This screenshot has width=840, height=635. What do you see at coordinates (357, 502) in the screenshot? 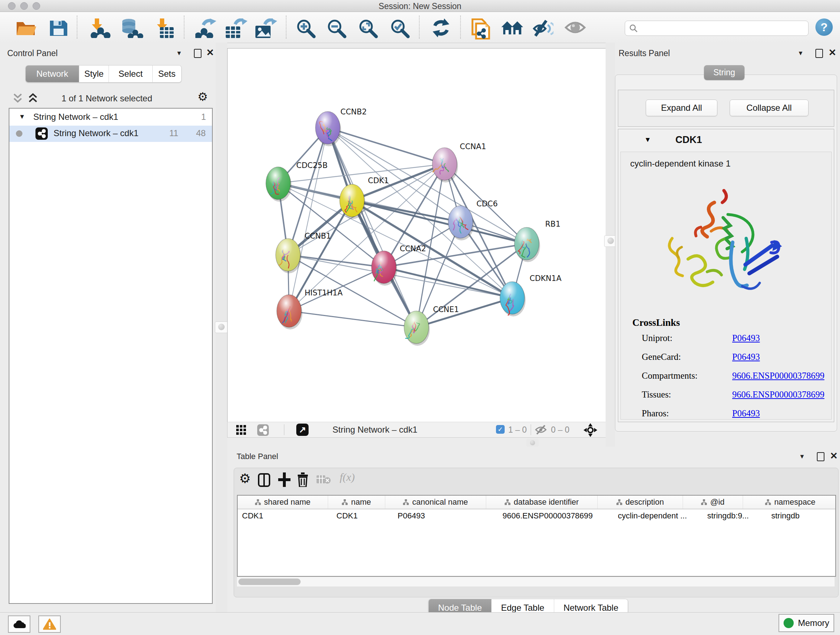
I see `column-header-name: name` at bounding box center [357, 502].